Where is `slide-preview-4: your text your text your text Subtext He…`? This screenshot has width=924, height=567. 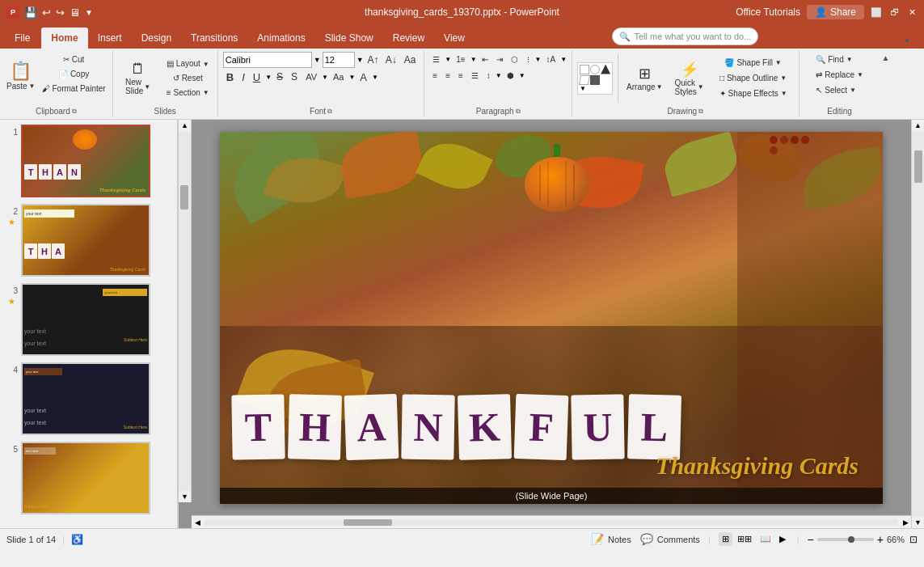 slide-preview-4: your text your text your text Subtext He… is located at coordinates (86, 399).